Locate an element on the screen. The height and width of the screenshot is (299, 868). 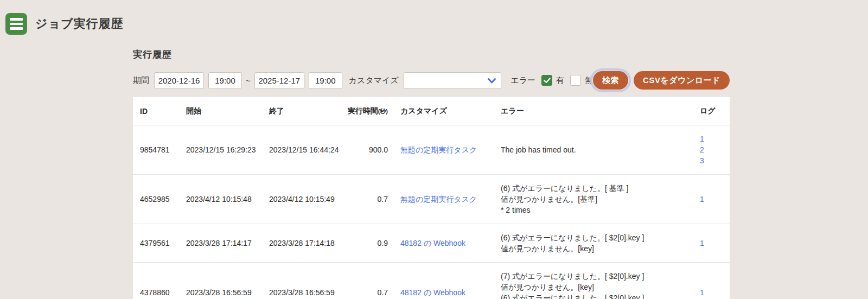
cell-end: 2023/12/15 16:44:24 is located at coordinates (302, 150).